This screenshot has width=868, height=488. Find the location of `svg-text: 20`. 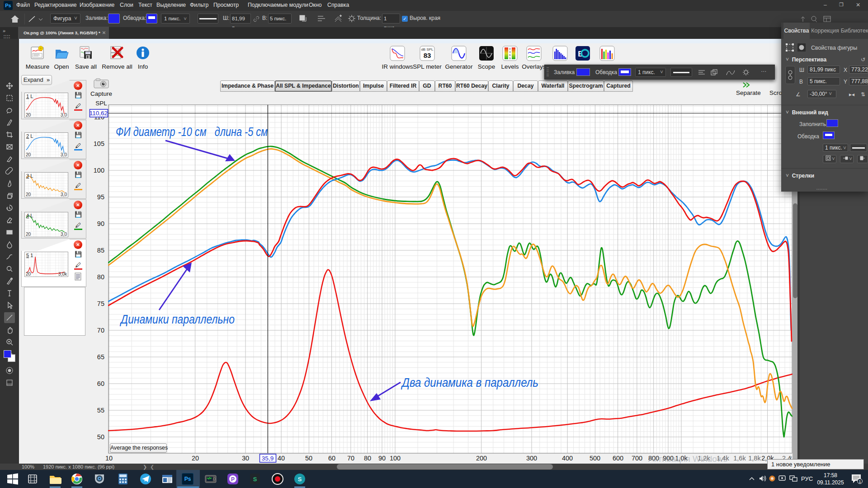

svg-text: 20 is located at coordinates (195, 458).